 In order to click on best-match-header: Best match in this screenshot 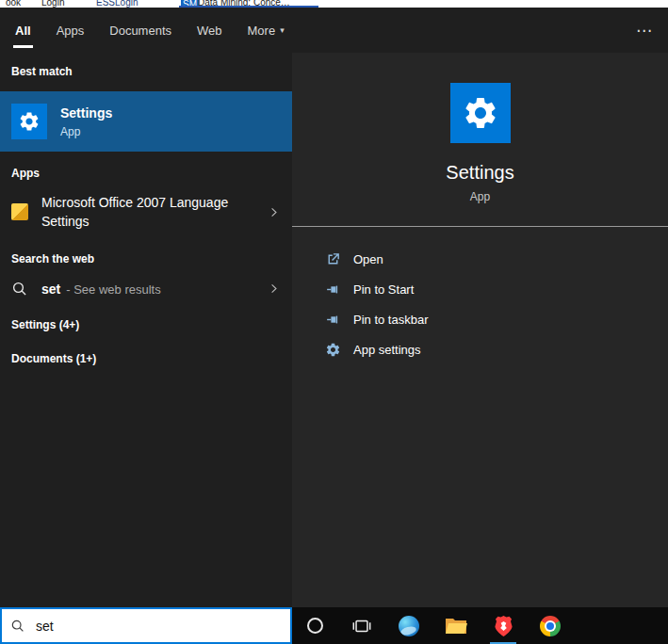, I will do `click(146, 70)`.